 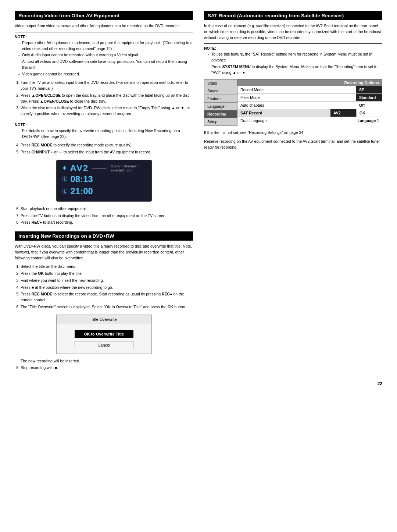 What do you see at coordinates (295, 70) in the screenshot?
I see `list-item: Press SYSTEM MENU to display the System …` at bounding box center [295, 70].